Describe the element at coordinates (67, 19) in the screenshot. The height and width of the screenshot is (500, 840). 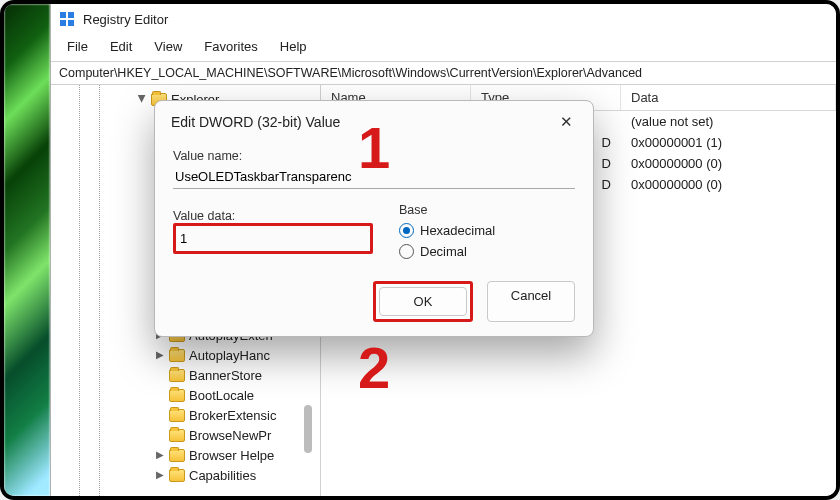
I see `registry-editor-icon` at that location.